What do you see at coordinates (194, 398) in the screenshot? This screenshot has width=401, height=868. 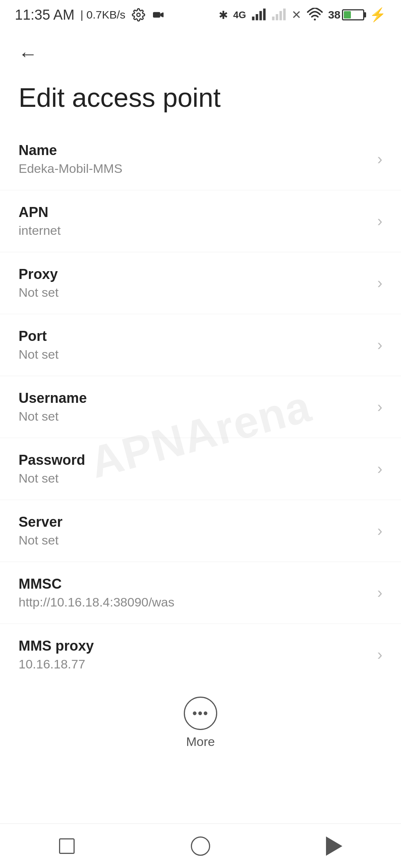 I see `settings-label-username: Username` at bounding box center [194, 398].